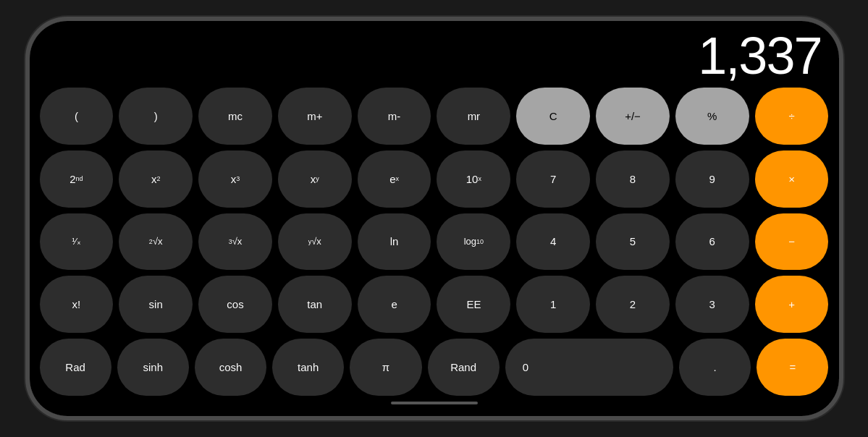 This screenshot has height=437, width=868. I want to click on four-button: 4, so click(553, 242).